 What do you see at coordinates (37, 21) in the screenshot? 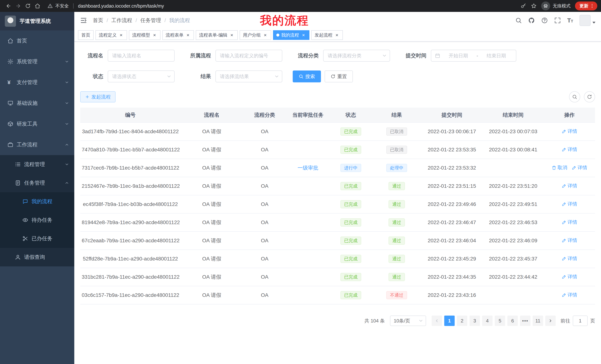
I see `logo: 芋道管理系统` at bounding box center [37, 21].